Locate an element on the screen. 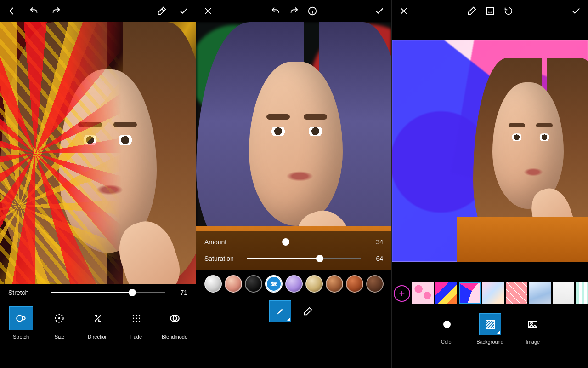  thumb-mint-stripes is located at coordinates (582, 293).